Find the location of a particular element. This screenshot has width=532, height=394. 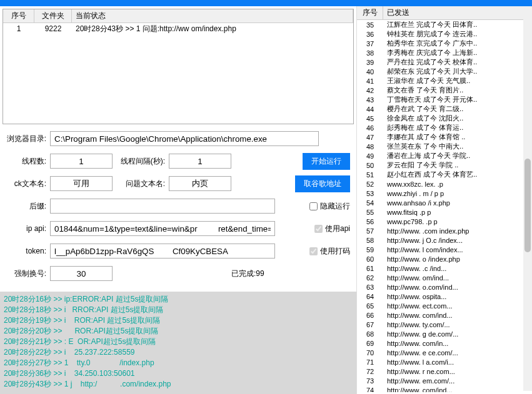

interval-label: 线程间隔(秒): is located at coordinates (141, 161).